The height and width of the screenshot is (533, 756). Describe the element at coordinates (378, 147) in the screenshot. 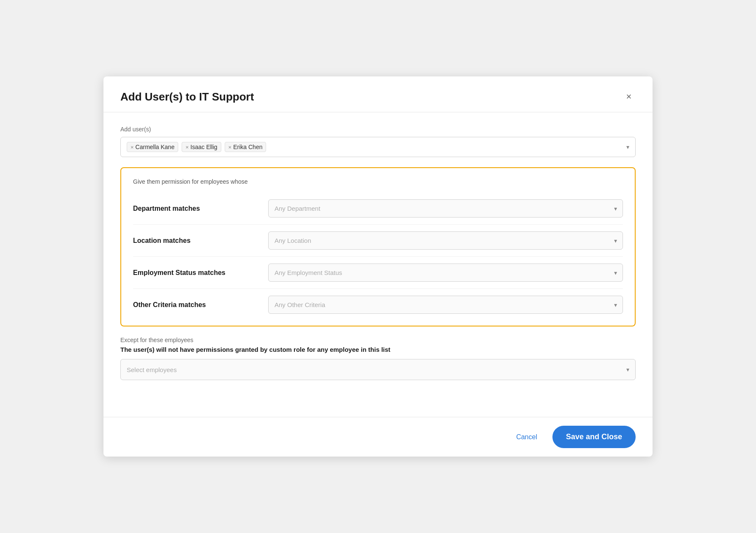

I see `user-select-box: × Carmella Kane × Isaac Ellig × Erika Ch…` at that location.